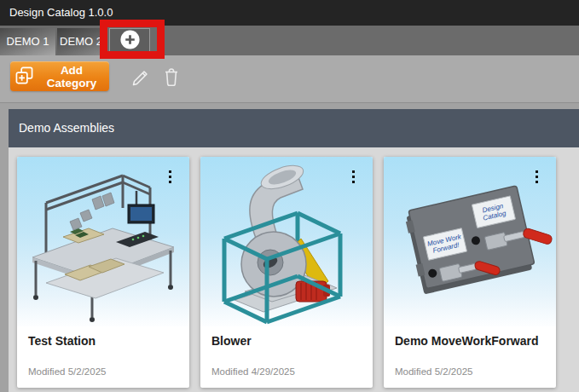 Image resolution: width=579 pixels, height=392 pixels. What do you see at coordinates (61, 12) in the screenshot?
I see `window-title: Design Catalog 1.0.0` at bounding box center [61, 12].